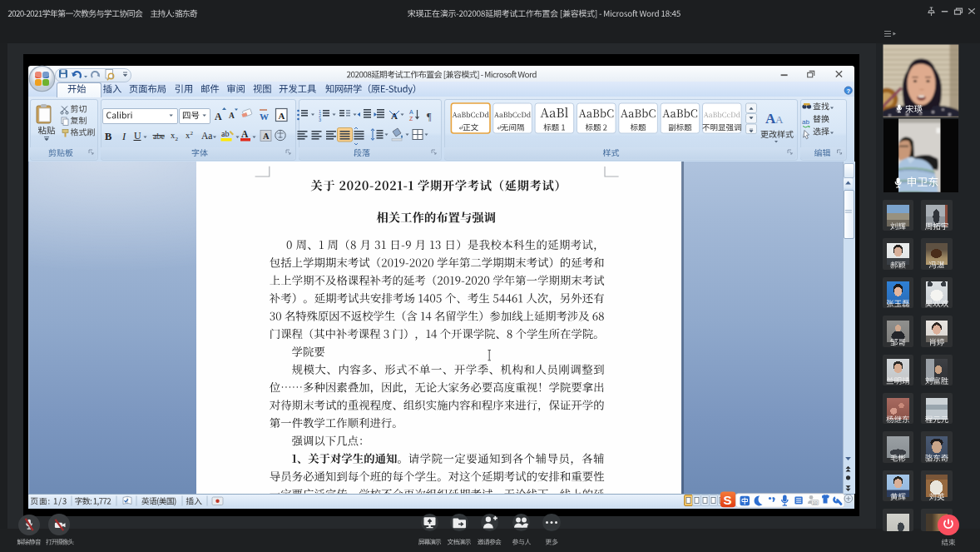 This screenshot has height=552, width=980. Describe the element at coordinates (159, 137) in the screenshot. I see `svg-text: abe` at that location.